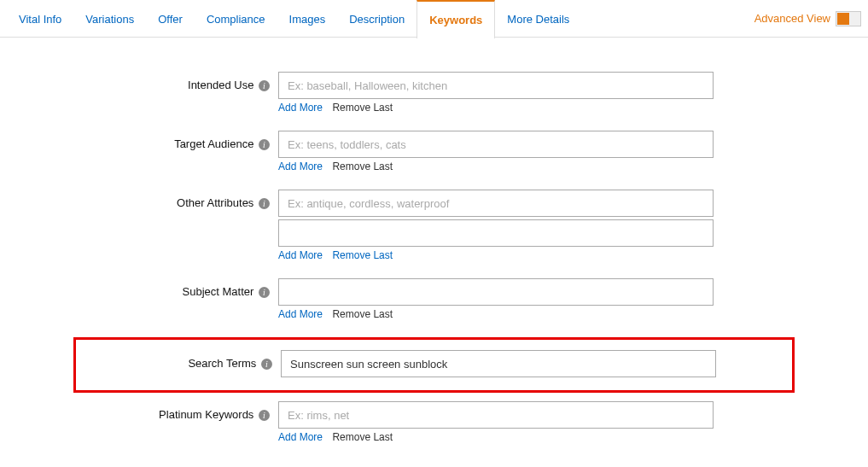 The height and width of the screenshot is (467, 868). Describe the element at coordinates (792, 19) in the screenshot. I see `advanced-view-label: Advanced View` at that location.